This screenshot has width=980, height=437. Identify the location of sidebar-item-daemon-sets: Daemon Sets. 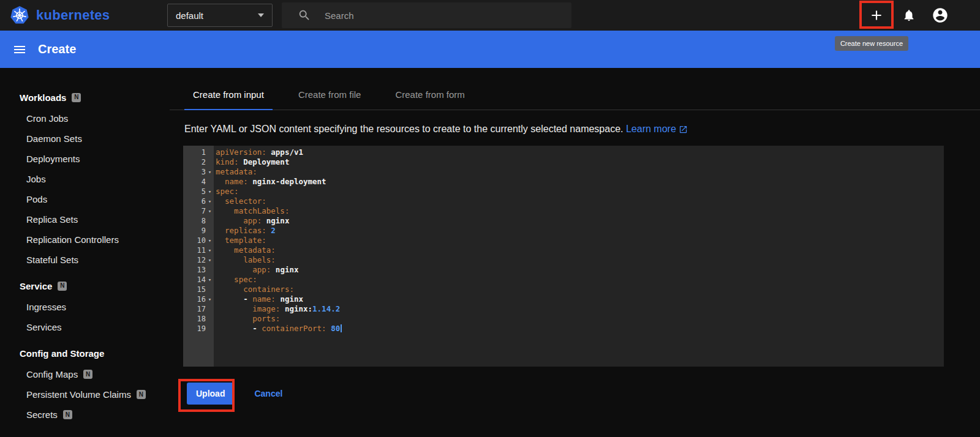
(85, 138).